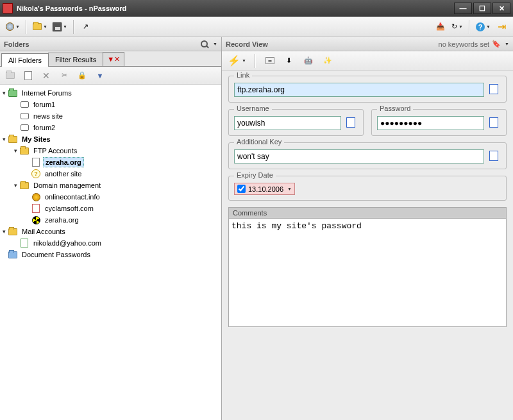 This screenshot has width=513, height=420. I want to click on tree-label: My Sites, so click(36, 139).